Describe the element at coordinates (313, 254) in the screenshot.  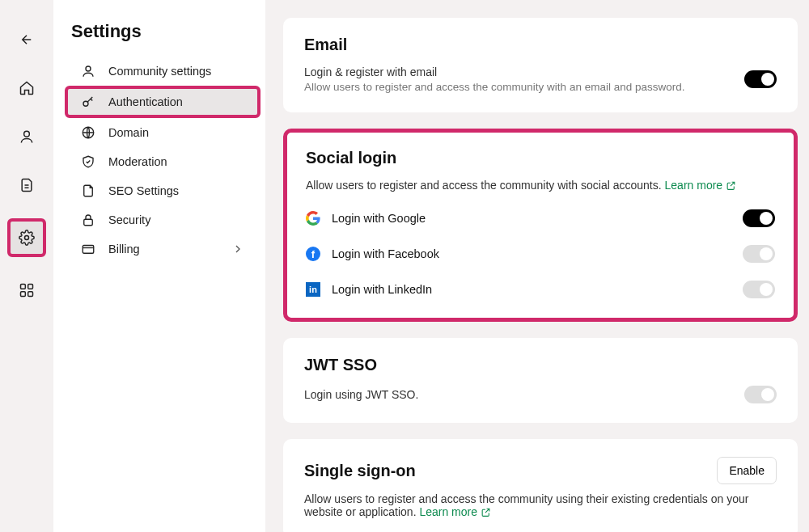
I see `facebook-icon: f` at that location.